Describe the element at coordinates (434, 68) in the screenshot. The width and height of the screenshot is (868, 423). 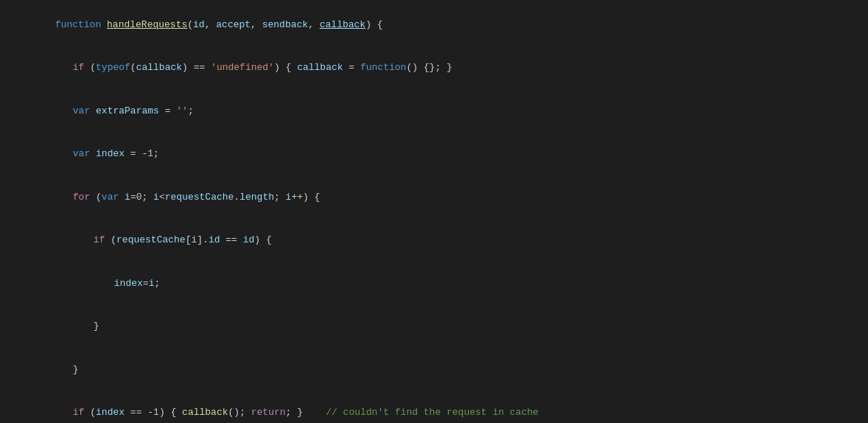
I see `code-line-2: if (typeof(callback) == 'undefined') { c…` at that location.